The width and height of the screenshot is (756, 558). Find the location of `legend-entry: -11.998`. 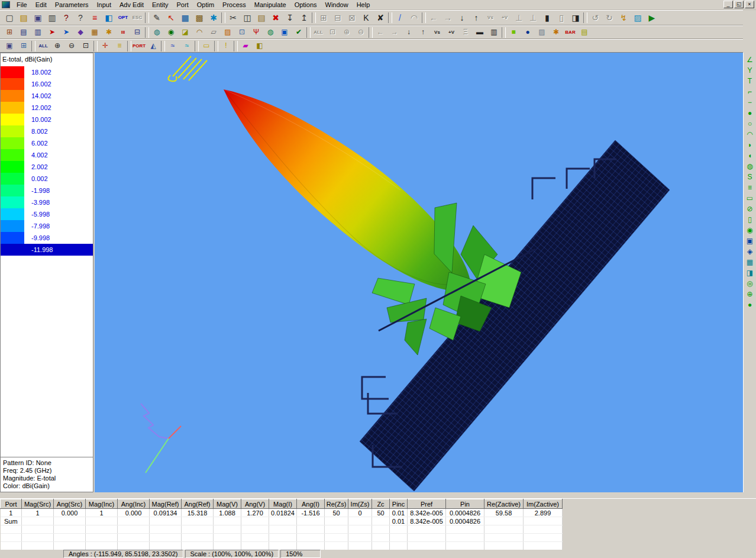

legend-entry: -11.998 is located at coordinates (47, 250).